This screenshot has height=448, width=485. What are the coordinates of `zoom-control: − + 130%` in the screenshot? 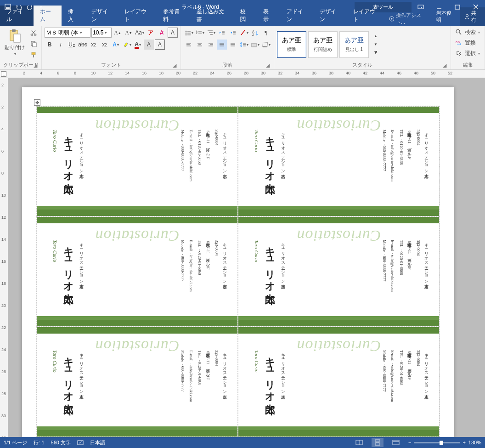 It's located at (445, 442).